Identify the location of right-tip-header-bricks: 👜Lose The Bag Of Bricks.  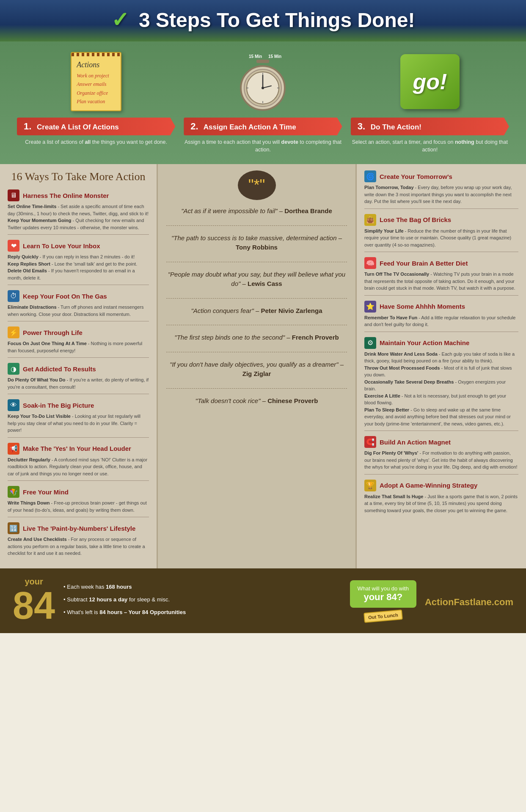
(441, 220).